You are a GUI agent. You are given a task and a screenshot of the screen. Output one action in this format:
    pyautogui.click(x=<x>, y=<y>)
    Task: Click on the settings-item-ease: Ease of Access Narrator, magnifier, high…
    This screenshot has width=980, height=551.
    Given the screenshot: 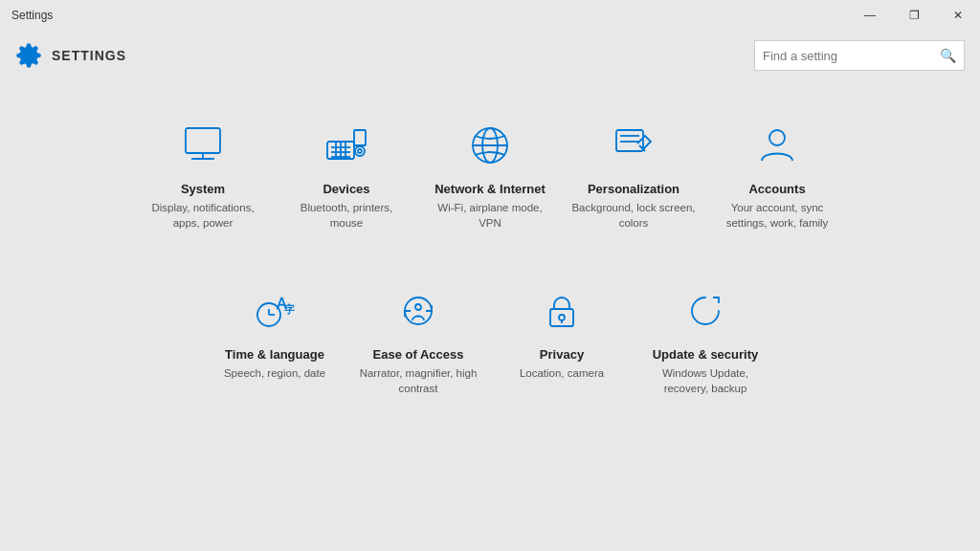 What is the action you would take?
    pyautogui.click(x=418, y=339)
    